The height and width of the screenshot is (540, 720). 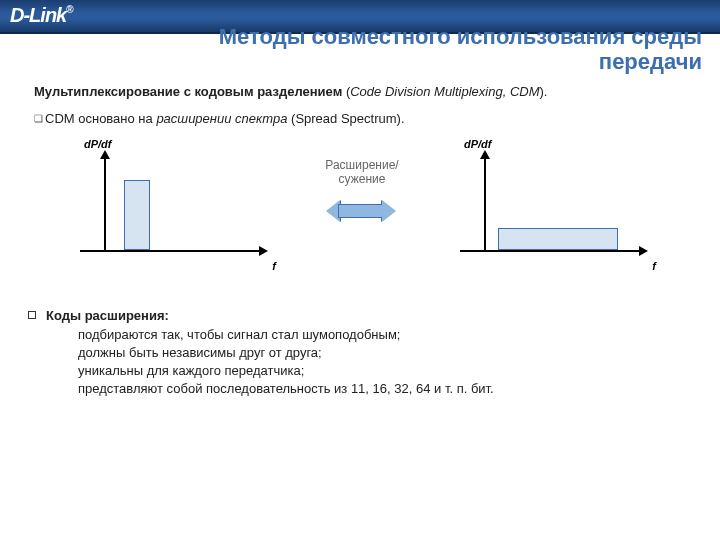 I want to click on y-axis-label-left: dP/df, so click(x=98, y=144).